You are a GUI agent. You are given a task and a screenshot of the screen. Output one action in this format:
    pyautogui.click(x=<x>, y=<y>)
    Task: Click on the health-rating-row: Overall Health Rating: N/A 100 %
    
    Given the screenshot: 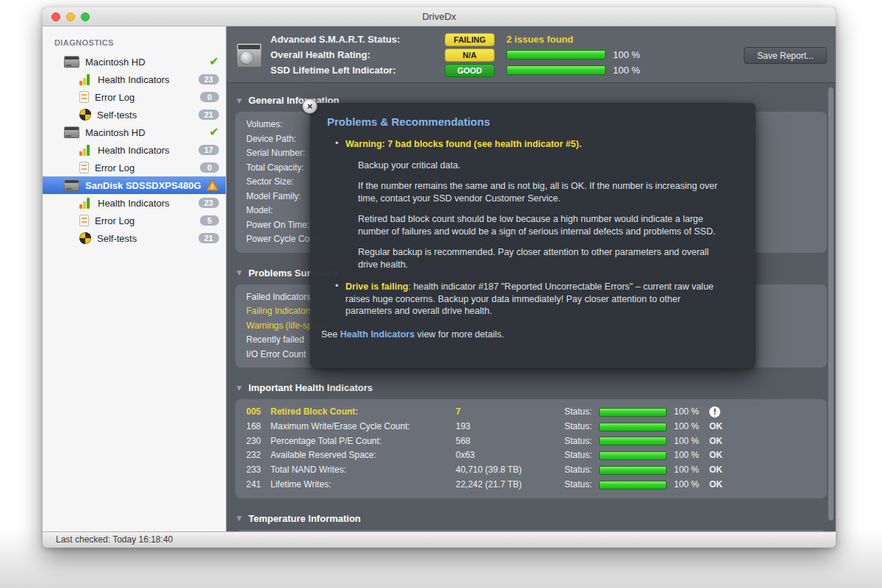 What is the action you would take?
    pyautogui.click(x=456, y=54)
    